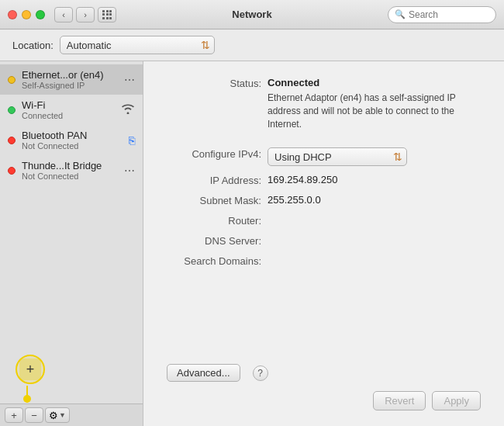  Describe the element at coordinates (324, 104) in the screenshot. I see `status-row: Status: Connected Ethernet Adaptor (en4)…` at that location.